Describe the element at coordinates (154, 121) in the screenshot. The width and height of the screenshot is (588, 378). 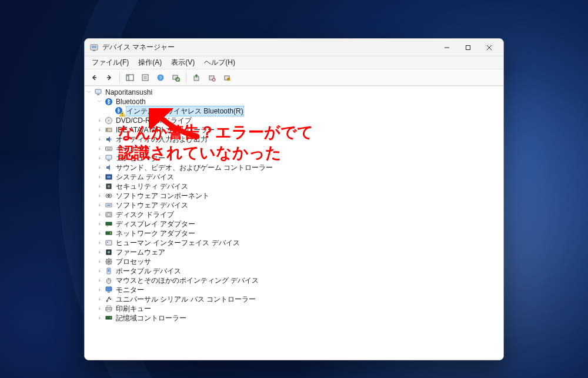
I see `category-label: DVD/CD-ROM ドライブ` at that location.